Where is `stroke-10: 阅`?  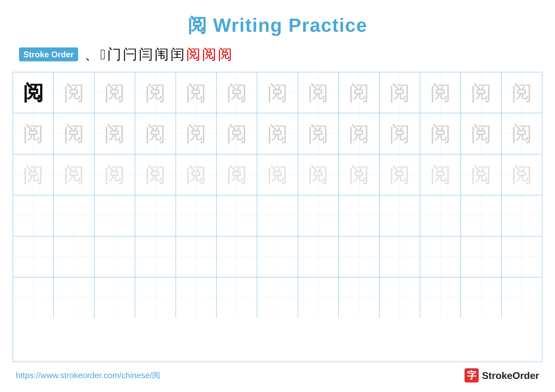 stroke-10: 阅 is located at coordinates (225, 54).